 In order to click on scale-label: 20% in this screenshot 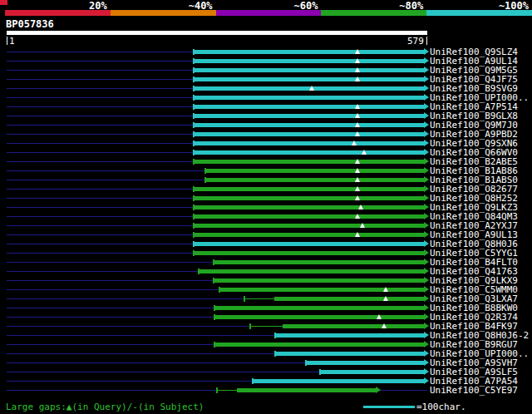, I will do `click(82, 6)`.